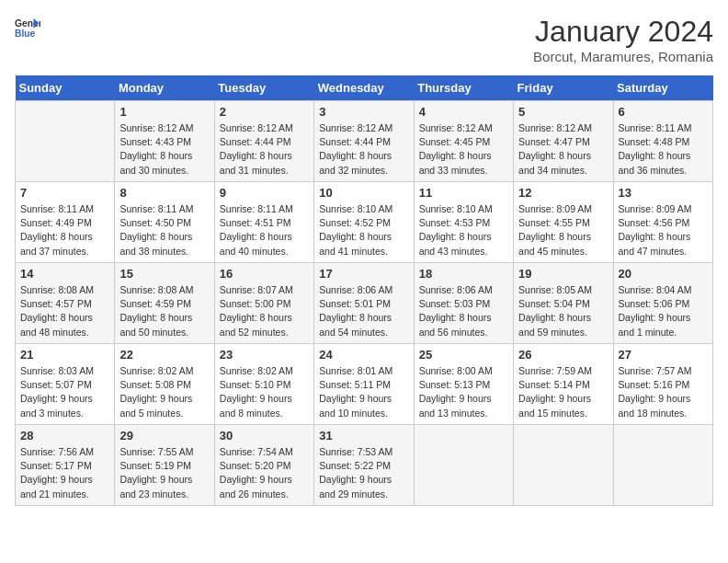 This screenshot has height=563, width=728. I want to click on week-row-0: 1 Sunrise: 8:12 AM Sunset: 4:43 PM Dayli…, so click(364, 142).